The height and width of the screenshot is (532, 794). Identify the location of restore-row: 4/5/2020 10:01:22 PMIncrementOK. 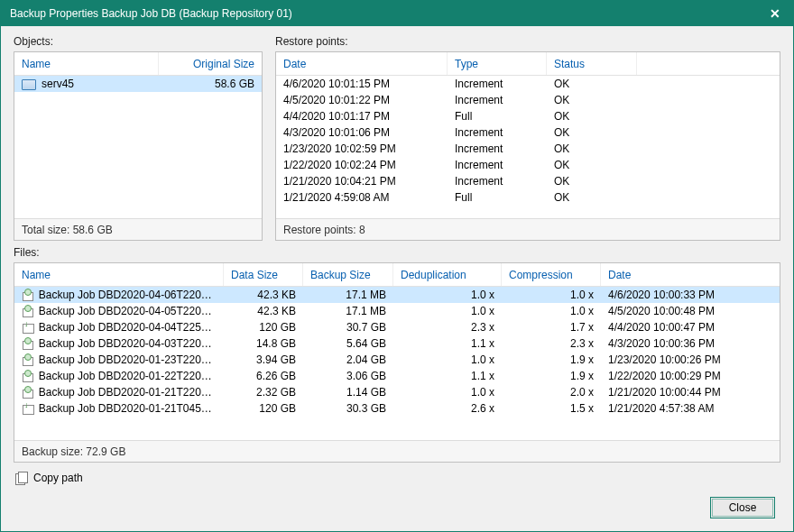
(528, 100).